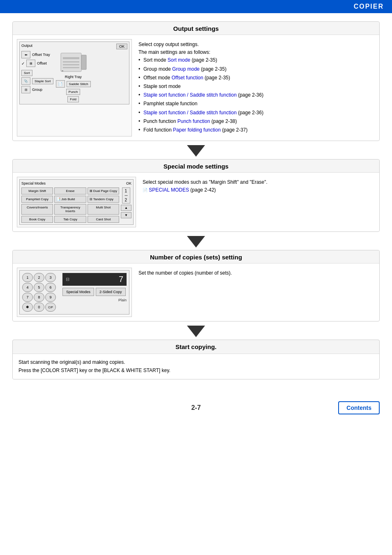 This screenshot has height=555, width=392. Describe the element at coordinates (27, 73) in the screenshot. I see `sort-btn: Sort` at that location.